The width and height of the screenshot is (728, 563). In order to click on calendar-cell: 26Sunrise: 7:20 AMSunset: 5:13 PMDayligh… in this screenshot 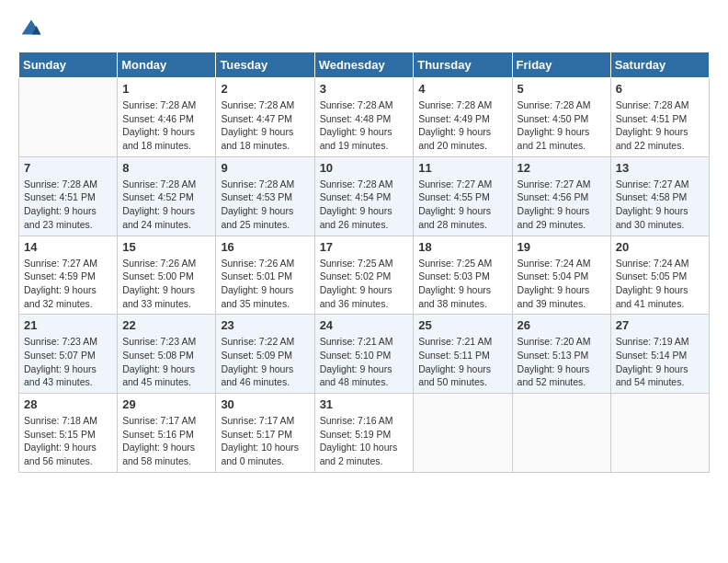, I will do `click(561, 354)`.